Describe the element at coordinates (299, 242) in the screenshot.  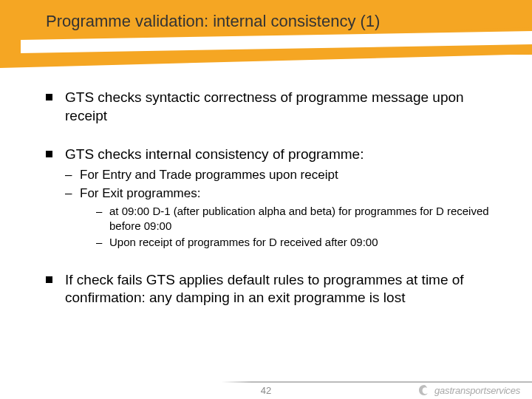
I see `bullet-2-2-2: Upon receipt of programmes for D receive…` at that location.